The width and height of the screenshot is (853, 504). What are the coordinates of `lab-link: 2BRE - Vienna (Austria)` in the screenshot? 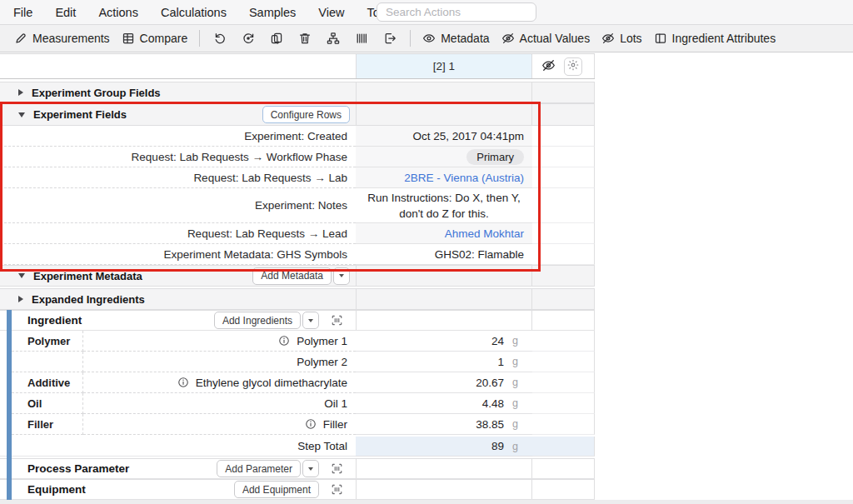 It's located at (464, 178).